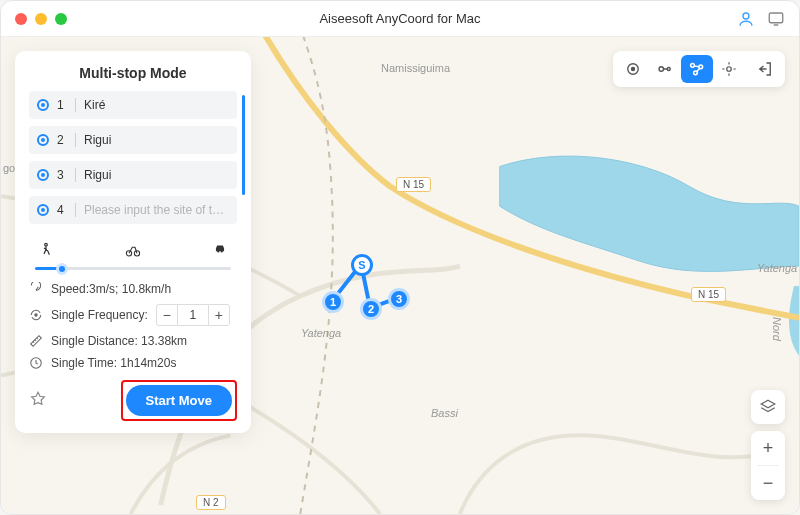  Describe the element at coordinates (46, 252) in the screenshot. I see `mode-walk-icon` at that location.